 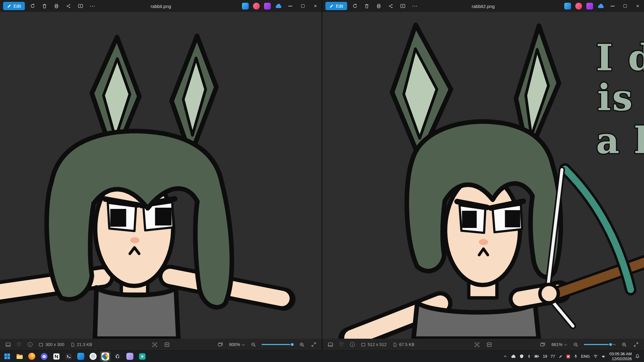 What do you see at coordinates (56, 356) in the screenshot?
I see `notion-icon` at bounding box center [56, 356].